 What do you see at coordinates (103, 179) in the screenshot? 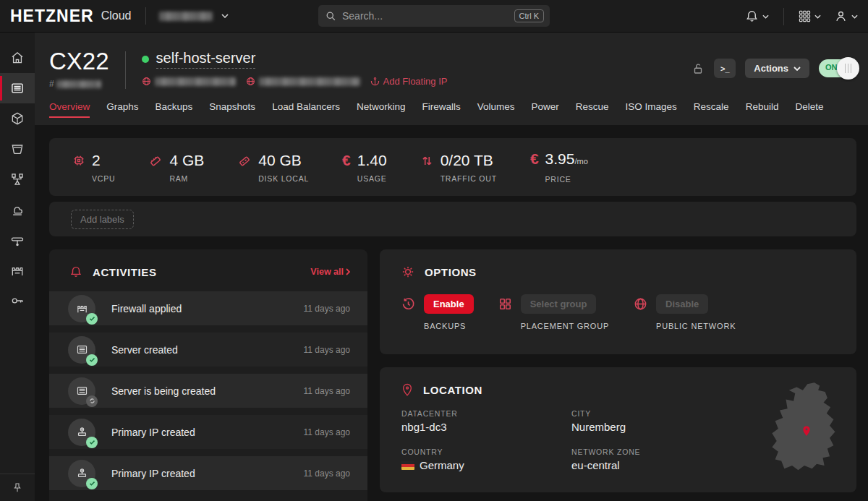
I see `stat-label: VCPU` at bounding box center [103, 179].